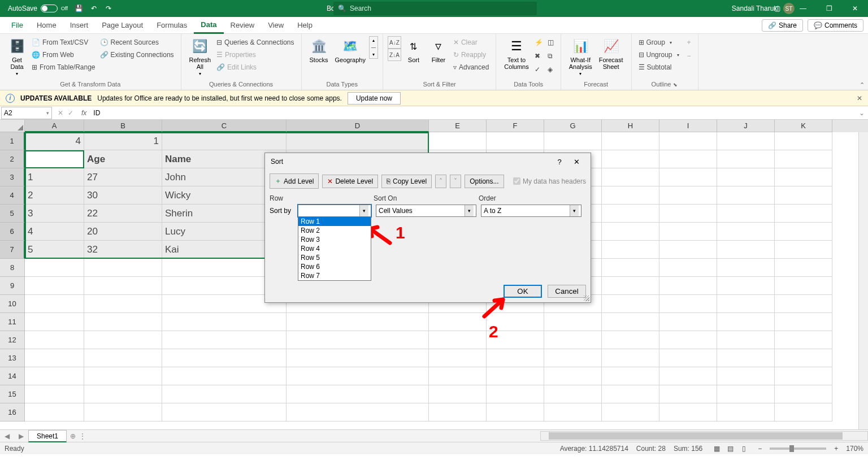  What do you see at coordinates (374, 47) in the screenshot?
I see `data-types-more: ▴—▾` at bounding box center [374, 47].